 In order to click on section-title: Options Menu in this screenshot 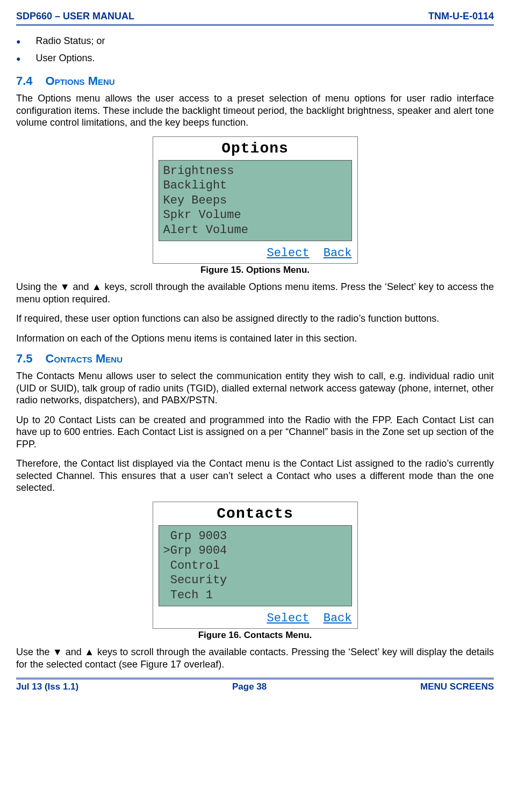, I will do `click(81, 81)`.